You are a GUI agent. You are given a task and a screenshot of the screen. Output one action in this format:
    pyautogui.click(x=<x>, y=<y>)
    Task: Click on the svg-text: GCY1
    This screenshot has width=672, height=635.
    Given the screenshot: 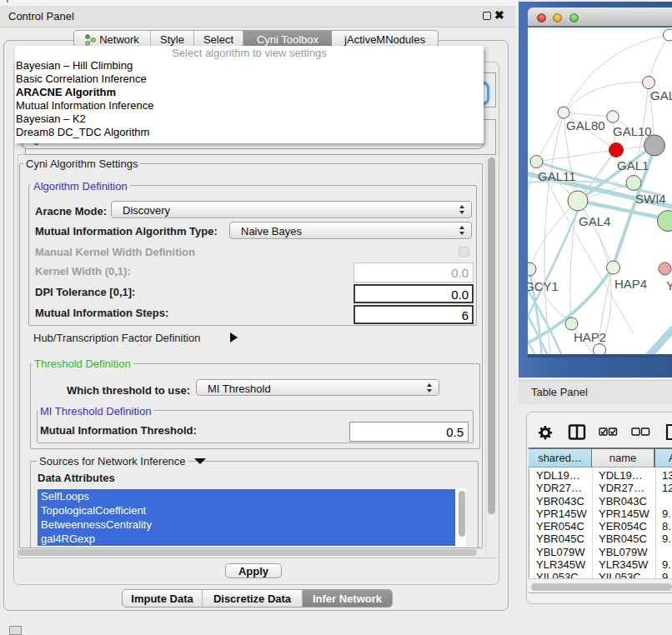 What is the action you would take?
    pyautogui.click(x=544, y=287)
    